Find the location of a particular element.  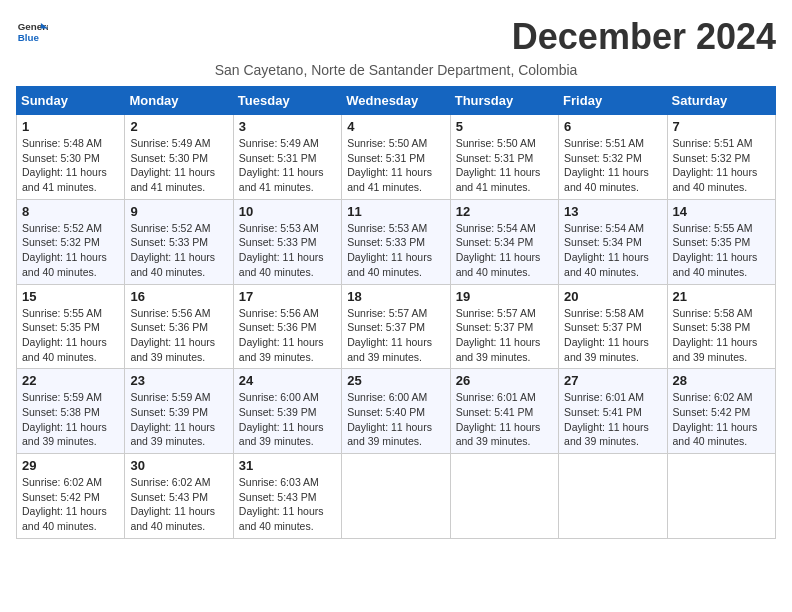

day-number: 10 is located at coordinates (288, 212).